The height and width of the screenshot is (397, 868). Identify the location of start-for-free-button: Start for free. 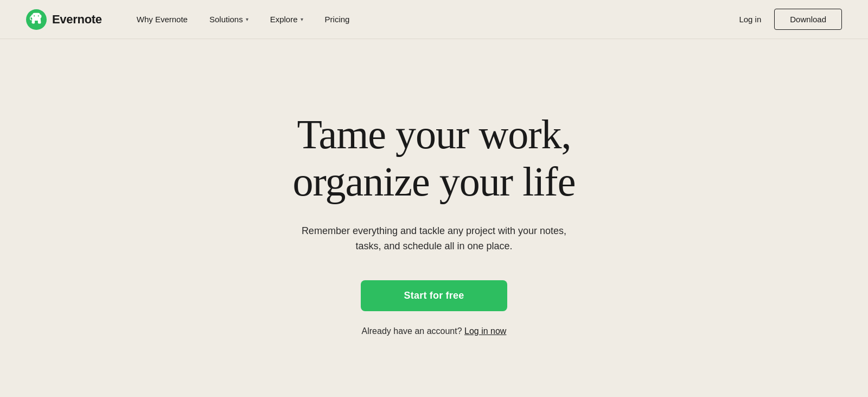
(434, 295).